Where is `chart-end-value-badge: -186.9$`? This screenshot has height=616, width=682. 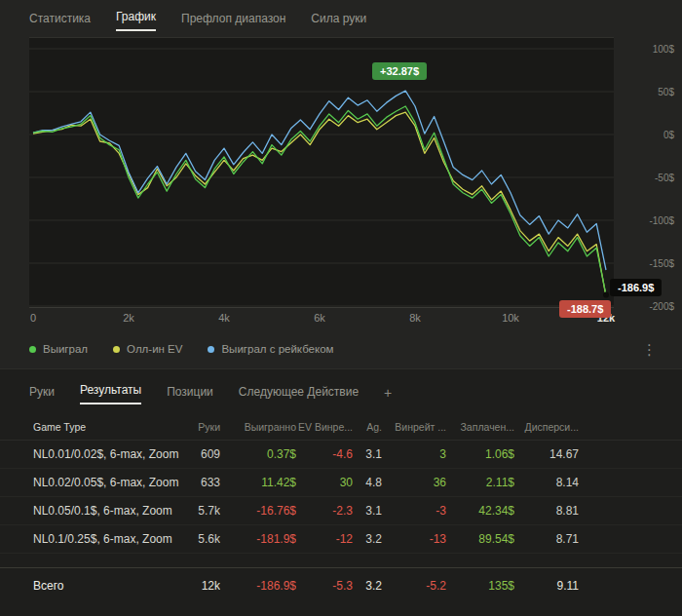 chart-end-value-badge: -186.9$ is located at coordinates (635, 288).